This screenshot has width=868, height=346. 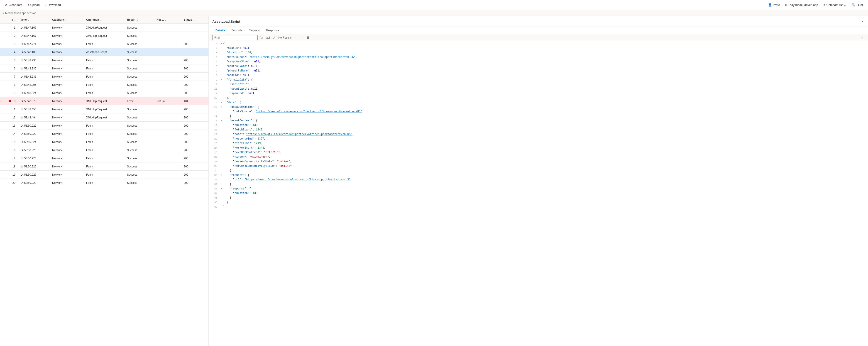 I want to click on cell-status: 404, so click(x=195, y=101).